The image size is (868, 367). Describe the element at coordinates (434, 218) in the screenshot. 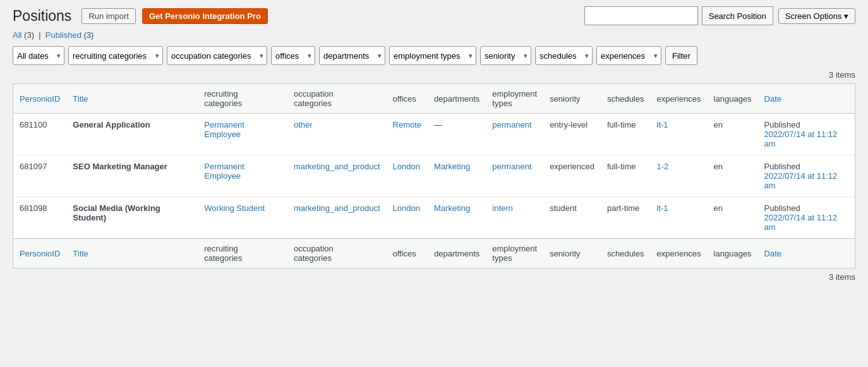

I see `table-row: 681098Social Media (Working Student)Work…` at that location.